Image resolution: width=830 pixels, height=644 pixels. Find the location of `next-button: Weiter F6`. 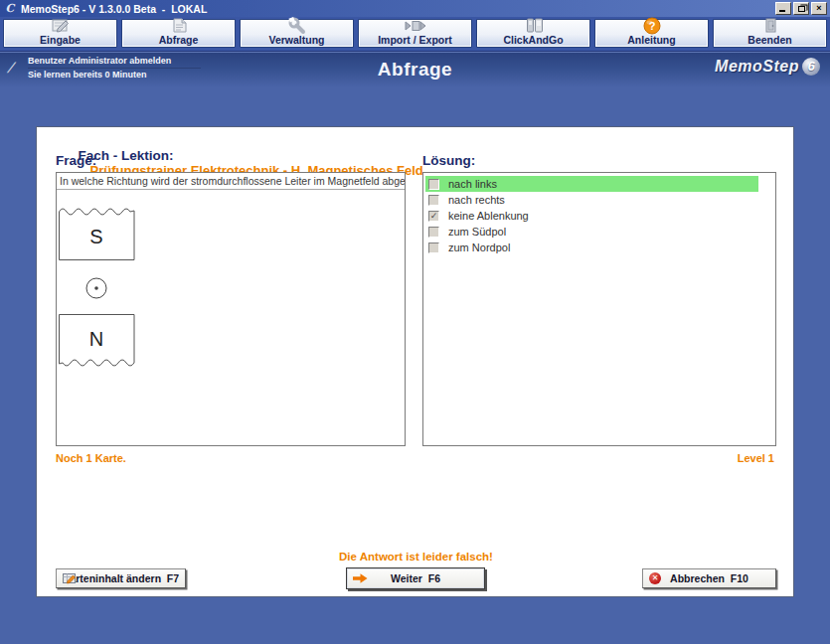

next-button: Weiter F6 is located at coordinates (415, 578).